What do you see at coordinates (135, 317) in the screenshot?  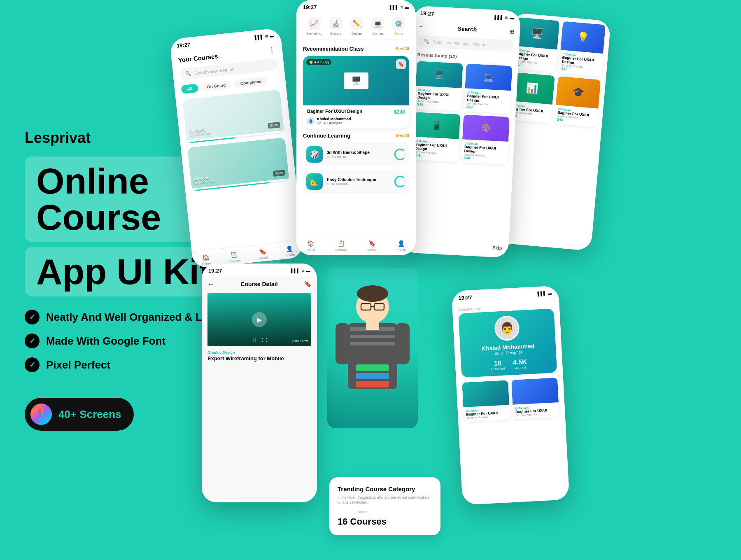 I see `feature-label-1: Neatly And Well Organized & Layer` at bounding box center [135, 317].